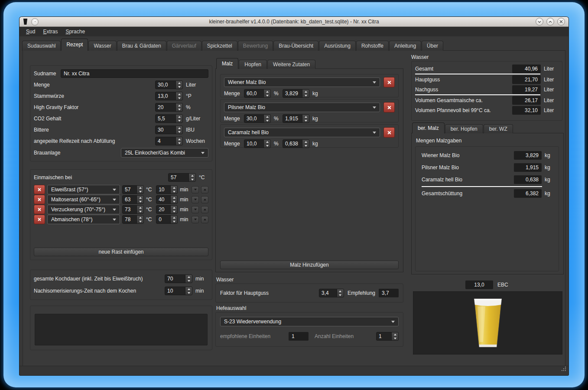 The width and height of the screenshot is (588, 390). Describe the element at coordinates (257, 119) in the screenshot. I see `malt-percent-spinbox: 30,0` at that location.